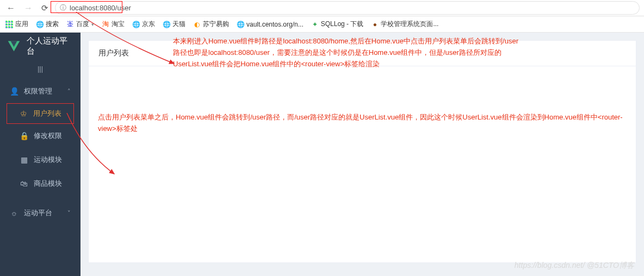 This screenshot has width=644, height=276. Describe the element at coordinates (69, 91) in the screenshot. I see `chevron-up-icon: ˄` at that location.